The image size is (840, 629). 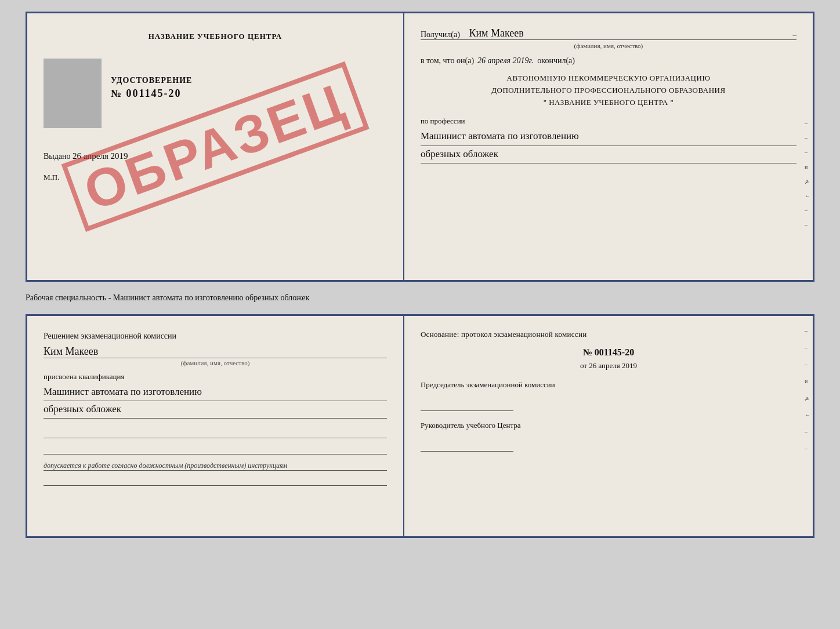 What do you see at coordinates (609, 79) in the screenshot?
I see `org-line1: АВТОНОМНУЮ НЕКОММЕРЧЕСКУЮ ОРГАНИЗАЦИЮ` at bounding box center [609, 79].